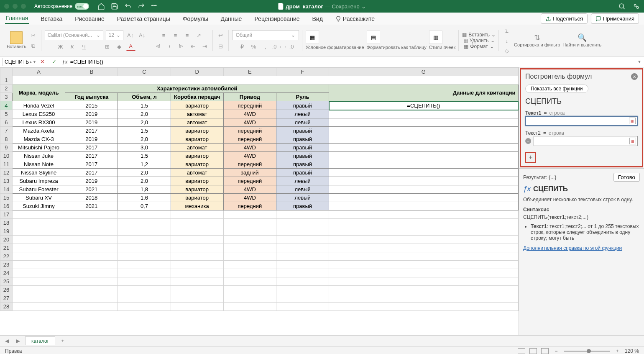 The image size is (644, 354). What do you see at coordinates (38, 72) in the screenshot?
I see `col-header: A` at bounding box center [38, 72].